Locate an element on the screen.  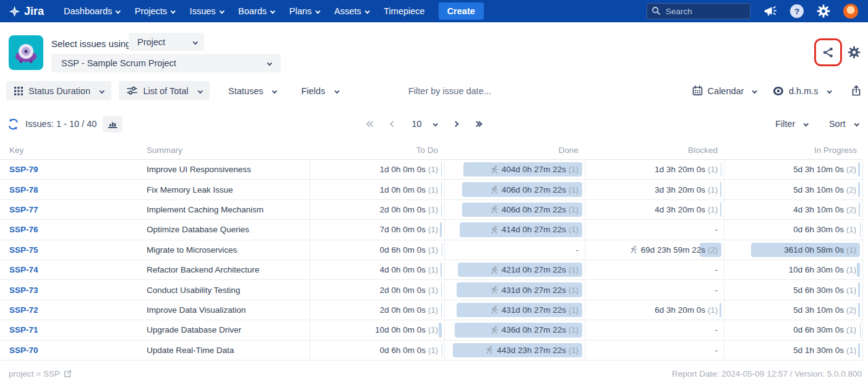
jira-top-navbar: Jira DashboardsProjectsIssuesBoardsPlans… is located at coordinates (434, 11).